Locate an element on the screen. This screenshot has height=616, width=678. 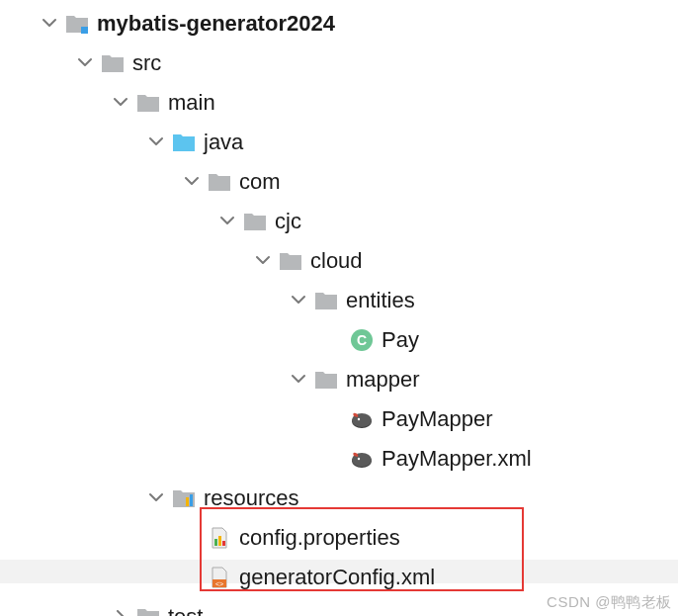
tree-item-entities: entities is located at coordinates (339, 301).